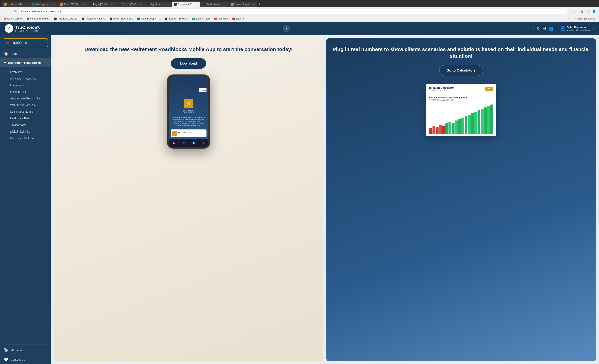 This screenshot has width=599, height=364. Describe the element at coordinates (189, 50) in the screenshot. I see `mobile-app-title: Download the new Retirement Roadblocks M…` at that location.